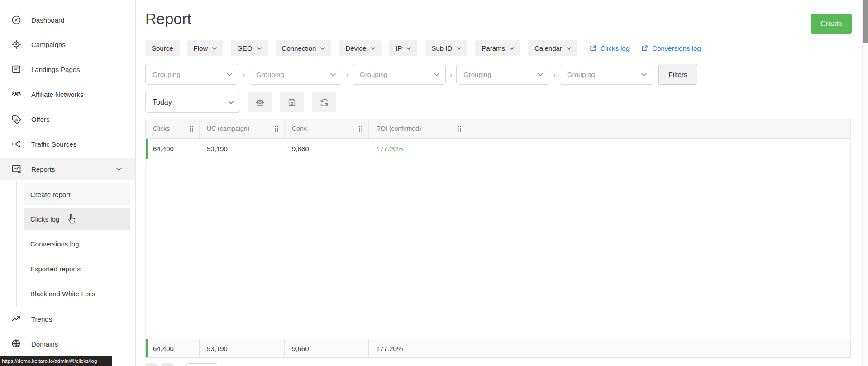 The image size is (868, 366). I want to click on grouping-row: Grouping › Grouping › Grouping › Groupin…, so click(421, 74).